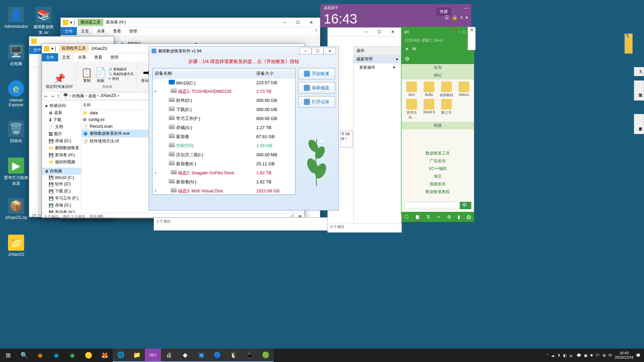  I want to click on tray-icon: ◧, so click(565, 355).